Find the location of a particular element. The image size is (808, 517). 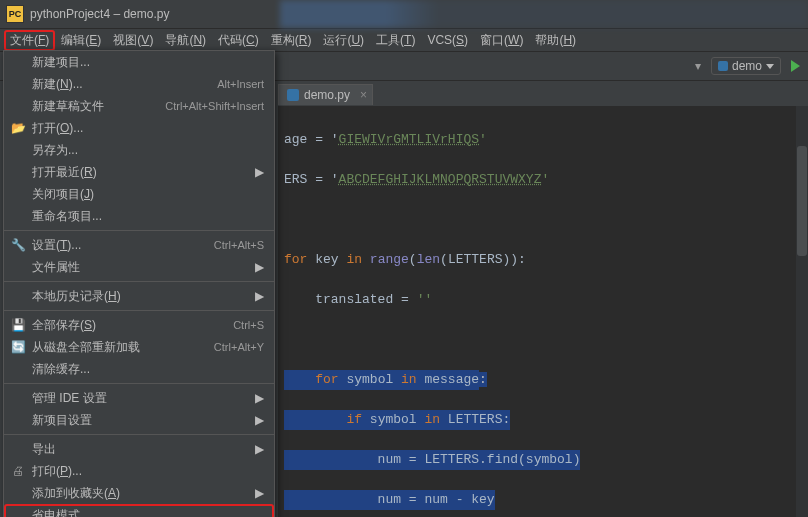

menu-item-label: 本地历史记录(H) is located at coordinates (76, 296).